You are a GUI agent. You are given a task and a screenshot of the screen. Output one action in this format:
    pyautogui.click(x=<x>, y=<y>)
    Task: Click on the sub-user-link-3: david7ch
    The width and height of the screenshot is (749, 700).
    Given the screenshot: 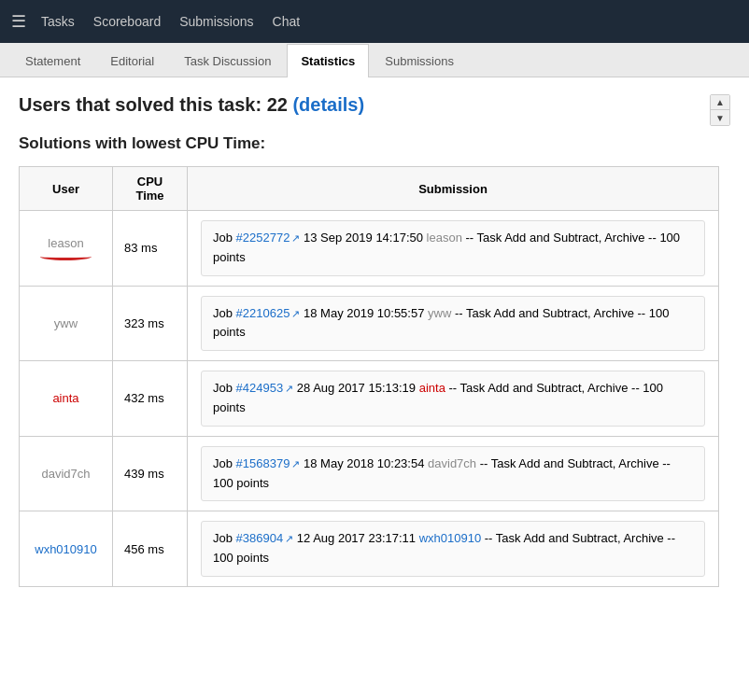 What is the action you would take?
    pyautogui.click(x=452, y=463)
    